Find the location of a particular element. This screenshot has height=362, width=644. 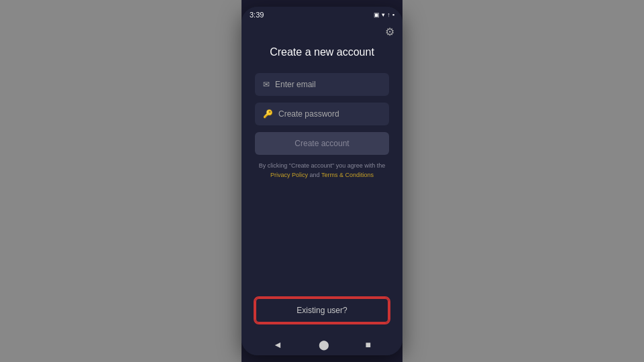

wifi-icon: ▾ is located at coordinates (384, 15).